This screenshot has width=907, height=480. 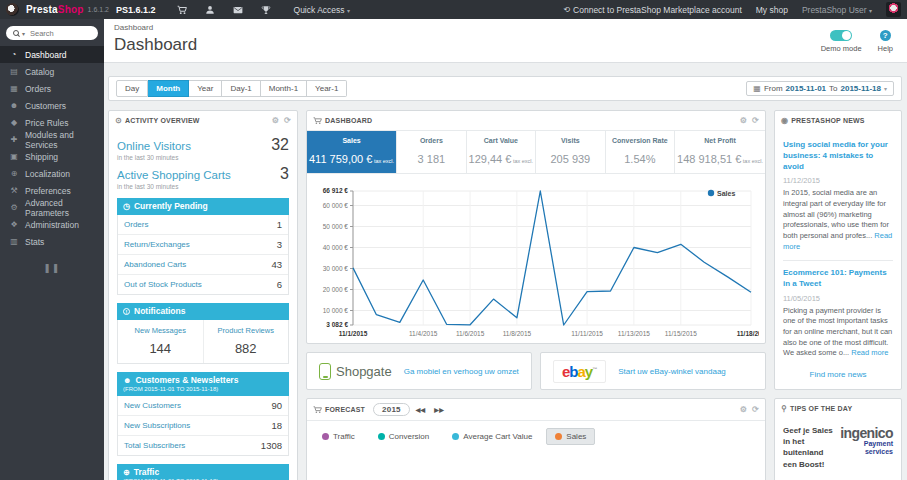 I want to click on user-avatar, so click(x=894, y=10).